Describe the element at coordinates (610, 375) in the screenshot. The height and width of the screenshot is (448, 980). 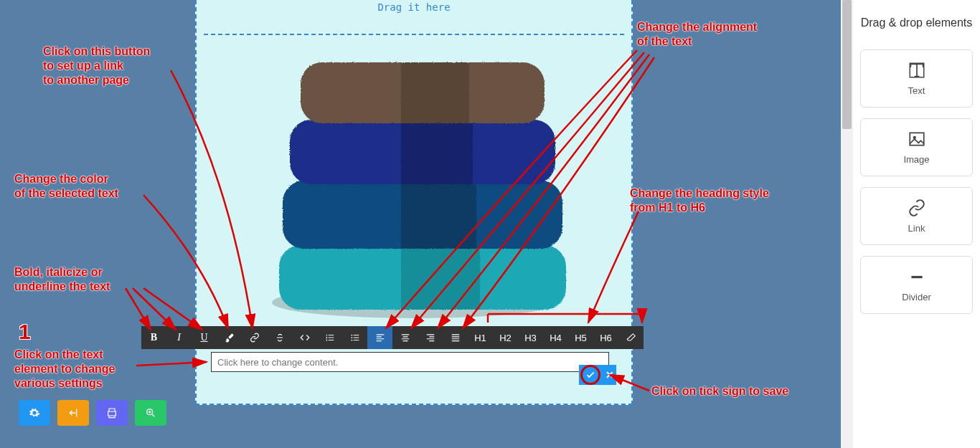
I see `cancel-button: ✕` at that location.